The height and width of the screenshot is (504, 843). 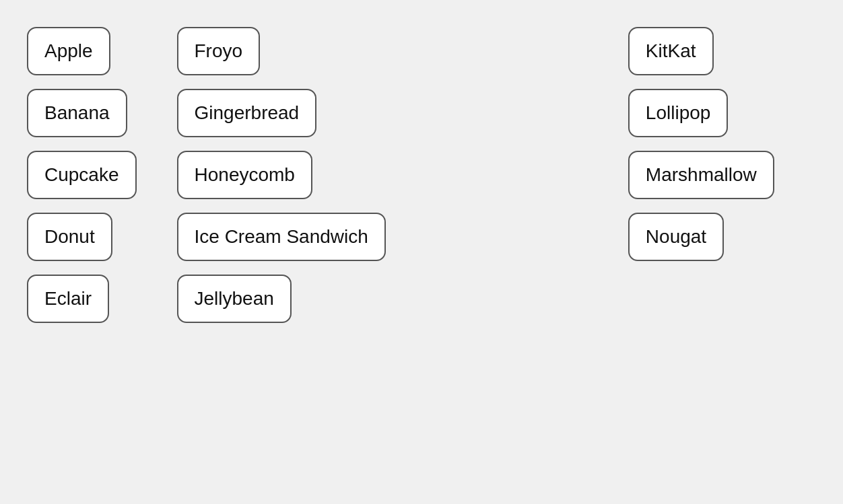 I want to click on column-1: AppleBananaCupcakeDonutEclair, so click(x=82, y=175).